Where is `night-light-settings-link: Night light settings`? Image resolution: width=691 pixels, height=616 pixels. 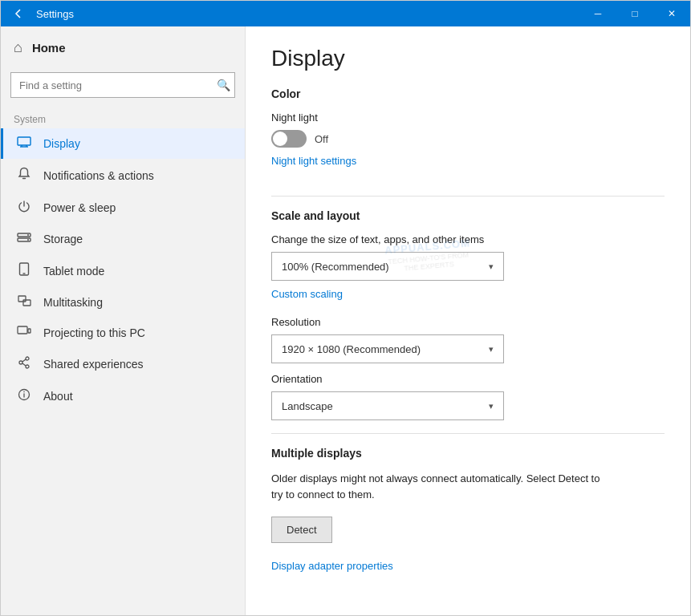 night-light-settings-link: Night light settings is located at coordinates (314, 160).